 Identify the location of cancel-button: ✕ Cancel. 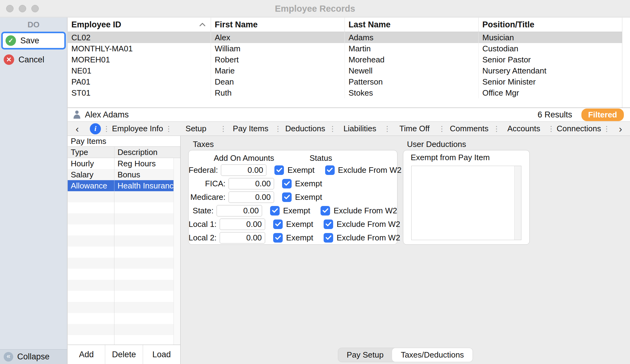
(34, 60).